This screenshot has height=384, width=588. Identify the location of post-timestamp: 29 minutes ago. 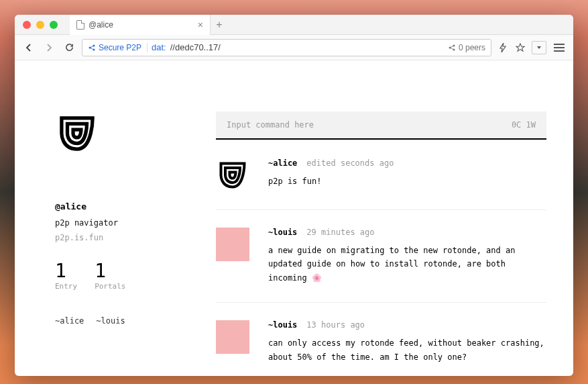
(341, 232).